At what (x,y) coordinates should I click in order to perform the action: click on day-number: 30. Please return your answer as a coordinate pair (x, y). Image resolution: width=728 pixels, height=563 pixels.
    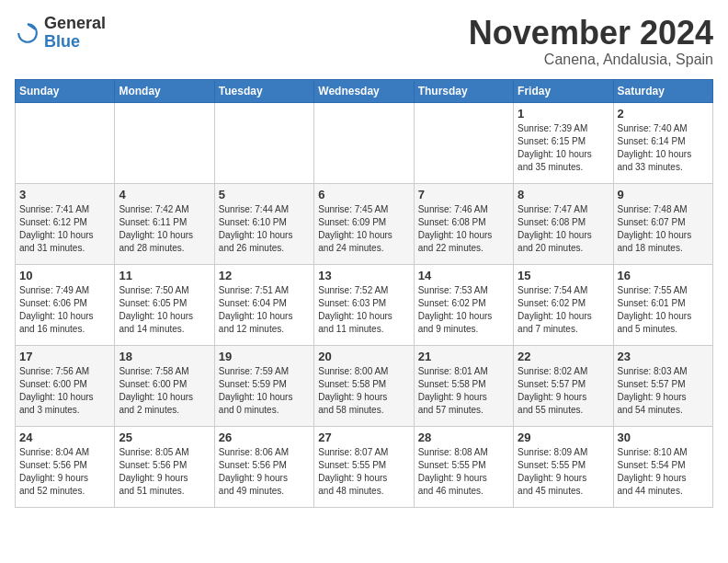
    Looking at the image, I should click on (664, 438).